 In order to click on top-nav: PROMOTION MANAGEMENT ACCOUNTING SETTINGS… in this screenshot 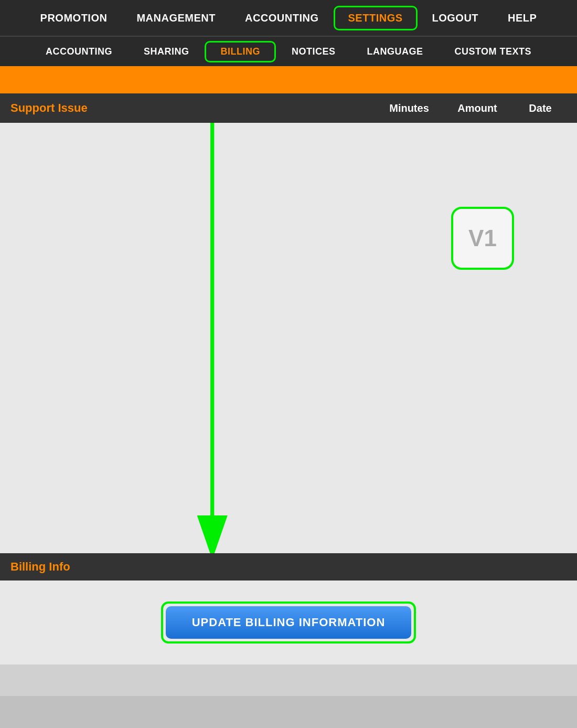, I will do `click(288, 18)`.